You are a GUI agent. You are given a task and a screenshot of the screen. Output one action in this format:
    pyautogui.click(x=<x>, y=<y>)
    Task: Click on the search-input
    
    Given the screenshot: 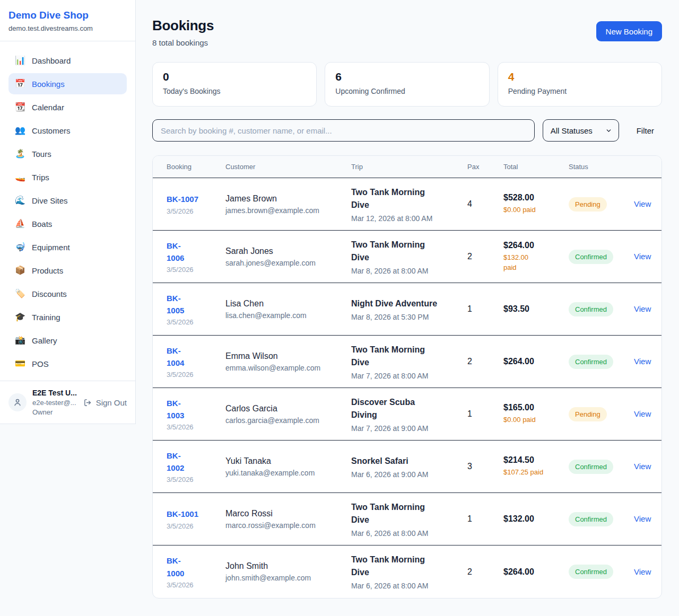 What is the action you would take?
    pyautogui.click(x=344, y=130)
    